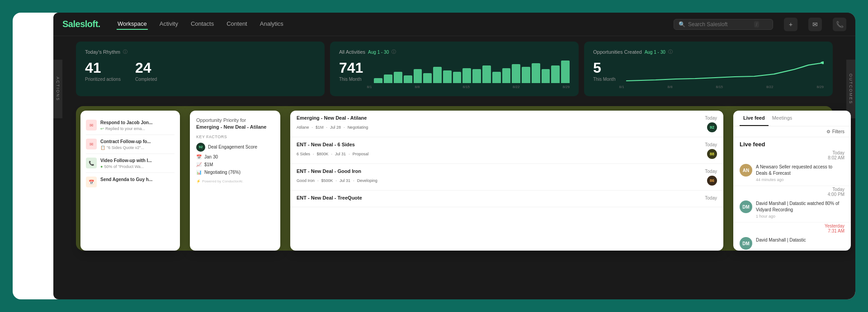  I want to click on opportunities-panel: Opportunities Created Aug 1 - 30 ⓘ 5 Thi…, so click(708, 69).